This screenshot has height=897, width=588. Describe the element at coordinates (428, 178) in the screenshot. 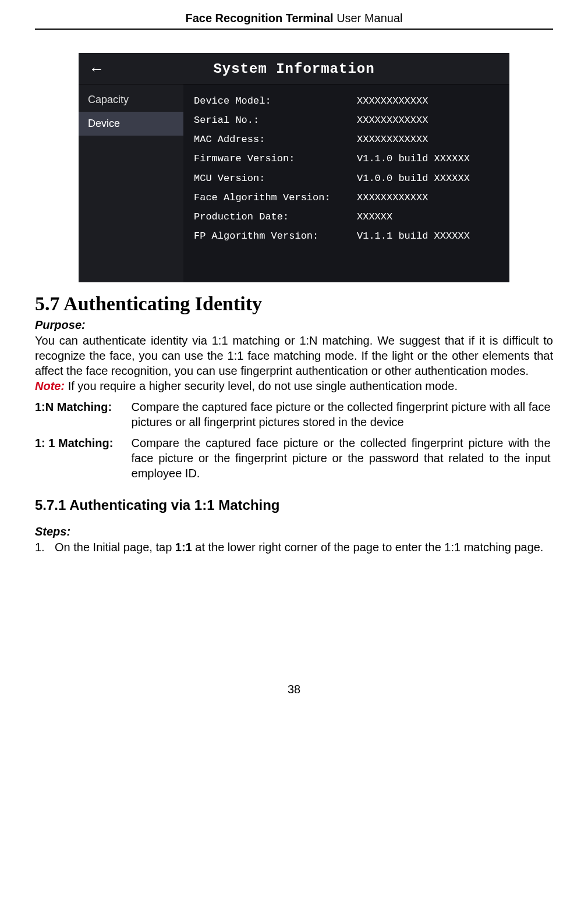

I see `info-value-mcu-version: V1.0.0 build XXXXXX` at that location.